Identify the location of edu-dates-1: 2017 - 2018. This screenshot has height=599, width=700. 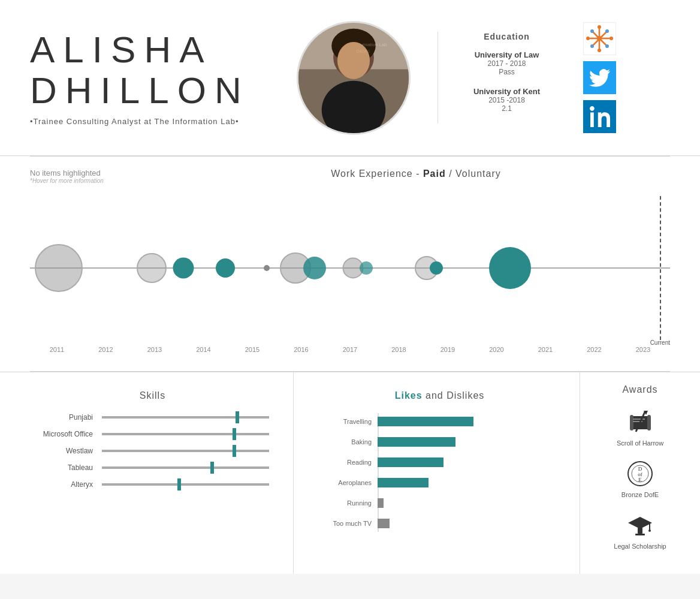
(507, 64).